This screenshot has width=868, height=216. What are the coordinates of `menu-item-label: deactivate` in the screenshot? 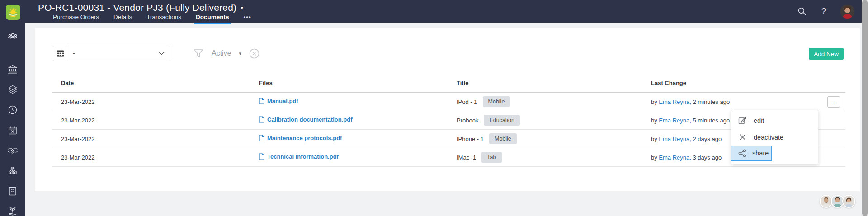 It's located at (769, 137).